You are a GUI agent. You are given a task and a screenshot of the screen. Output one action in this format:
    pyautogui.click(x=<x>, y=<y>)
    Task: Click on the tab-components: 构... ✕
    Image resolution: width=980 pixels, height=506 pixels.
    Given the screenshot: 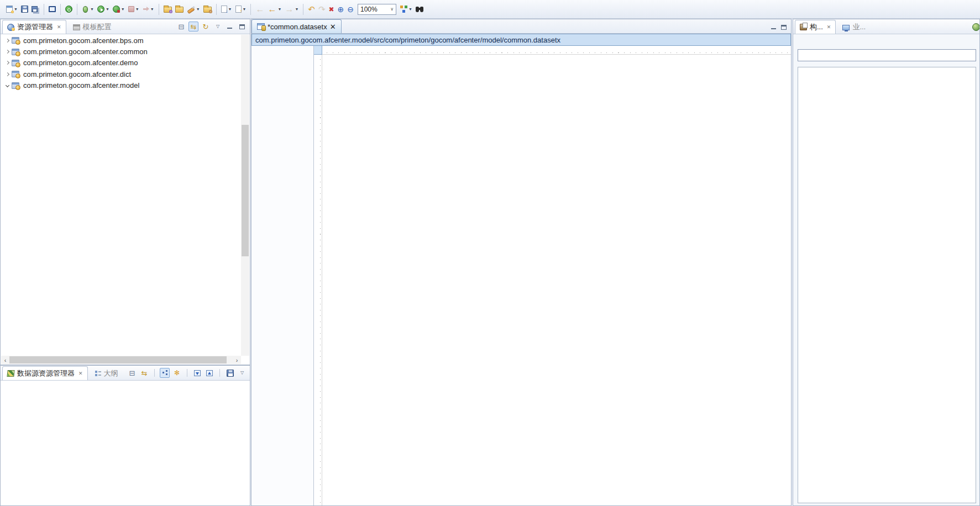 What is the action you would take?
    pyautogui.click(x=815, y=27)
    